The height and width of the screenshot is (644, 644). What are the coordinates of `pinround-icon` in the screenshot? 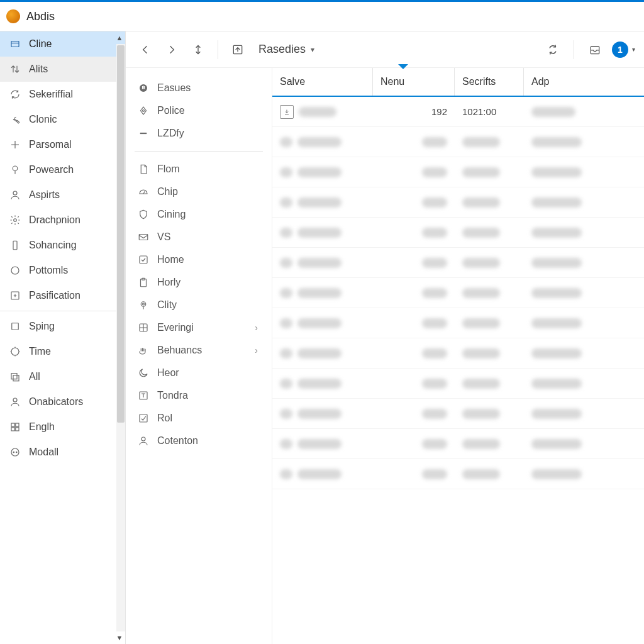 It's located at (143, 305).